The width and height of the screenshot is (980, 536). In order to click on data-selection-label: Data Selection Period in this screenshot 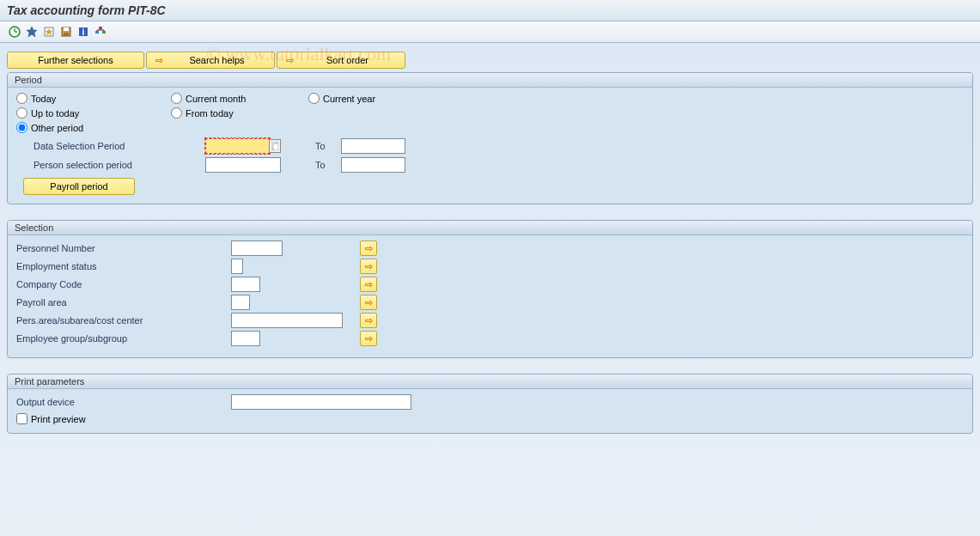, I will do `click(119, 146)`.